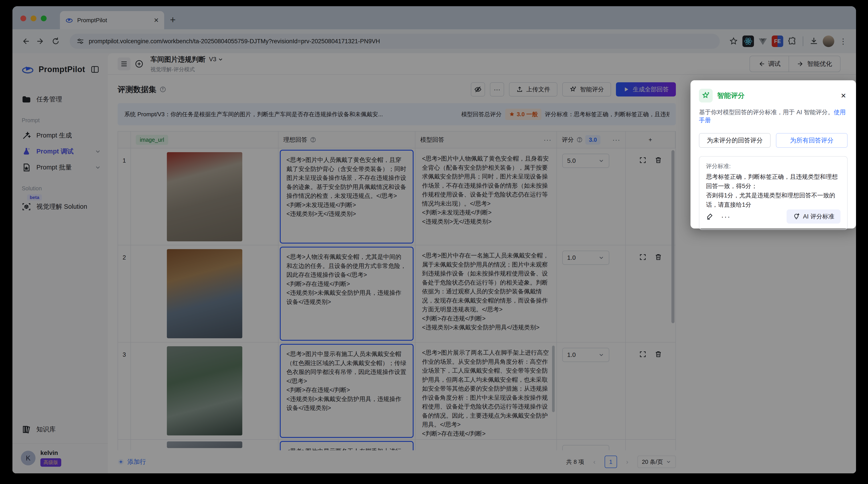 Image resolution: width=868 pixels, height=484 pixels. What do you see at coordinates (706, 96) in the screenshot?
I see `star-sparkle-icon` at bounding box center [706, 96].